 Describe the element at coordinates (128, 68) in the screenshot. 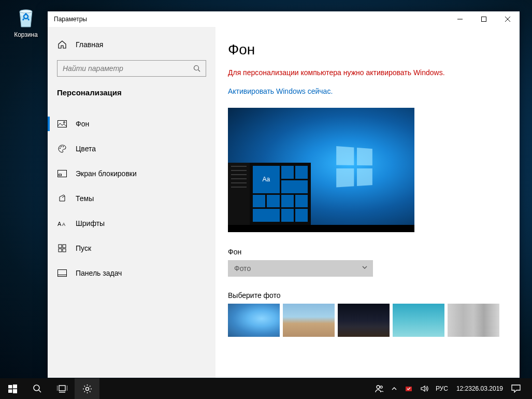

I see `search-input` at that location.